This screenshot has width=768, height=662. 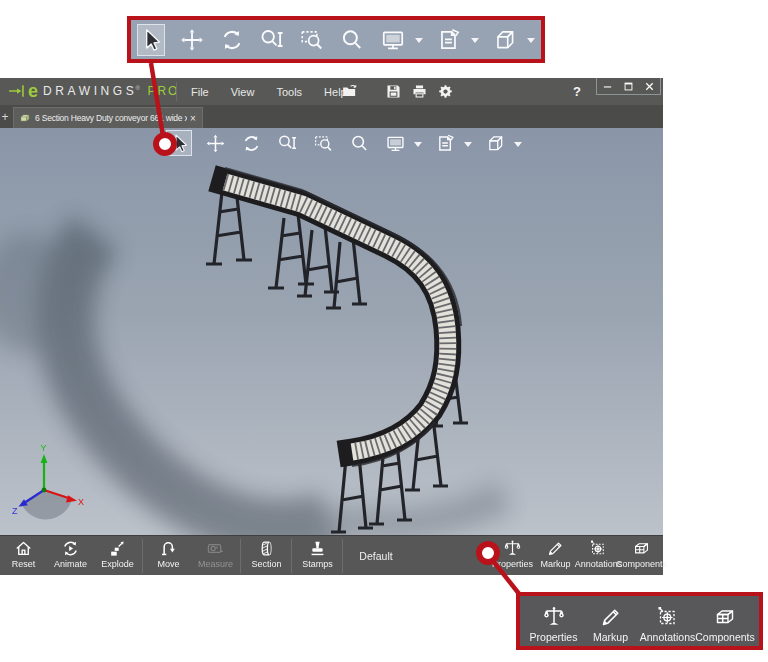 What do you see at coordinates (168, 556) in the screenshot?
I see `move-button: Move` at bounding box center [168, 556].